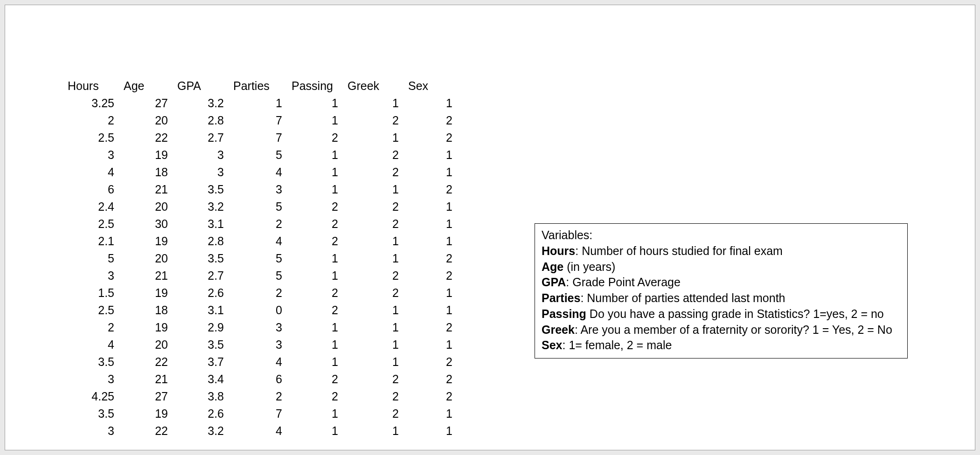 The height and width of the screenshot is (455, 980). I want to click on legend-parties-t: : Number of parties attended last month, so click(683, 298).